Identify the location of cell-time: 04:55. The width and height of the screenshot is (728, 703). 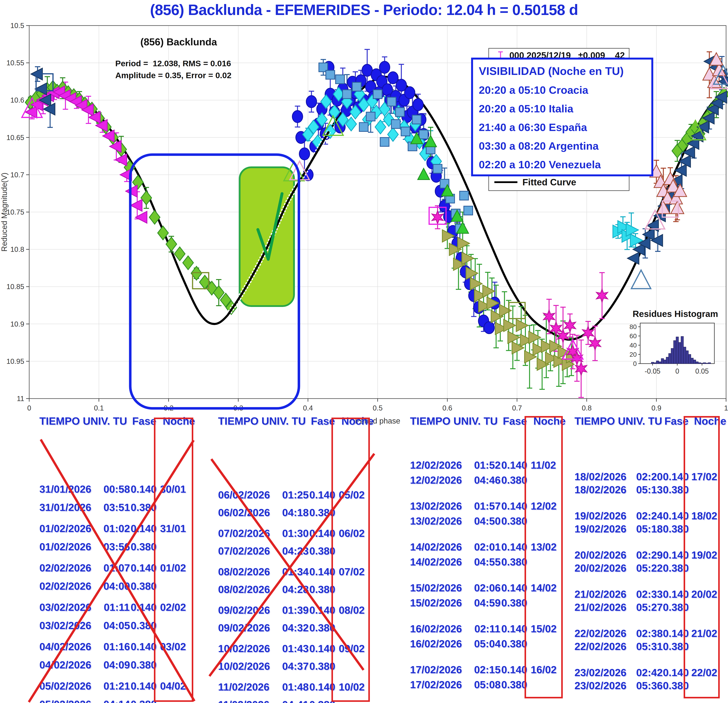
(487, 562).